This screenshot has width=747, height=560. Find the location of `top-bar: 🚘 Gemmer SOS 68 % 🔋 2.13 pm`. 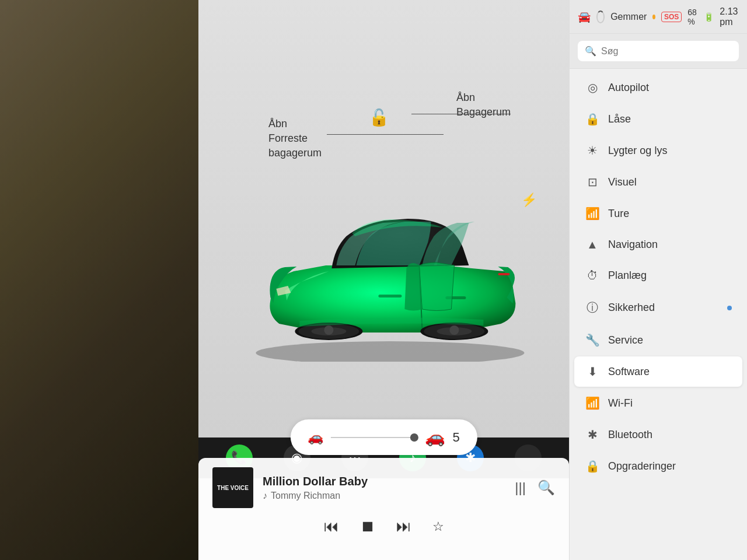

top-bar: 🚘 Gemmer SOS 68 % 🔋 2.13 pm is located at coordinates (658, 17).